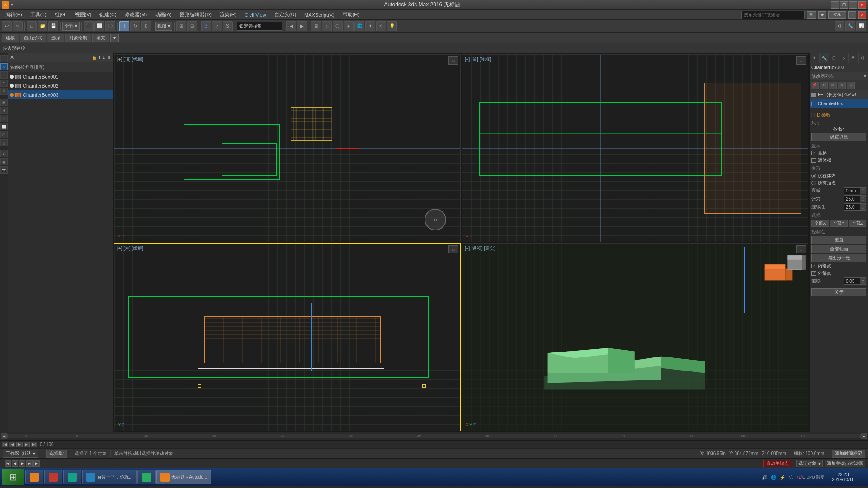 The image size is (868, 488). I want to click on vp-left-label: [+] [左] [线框], so click(130, 249).